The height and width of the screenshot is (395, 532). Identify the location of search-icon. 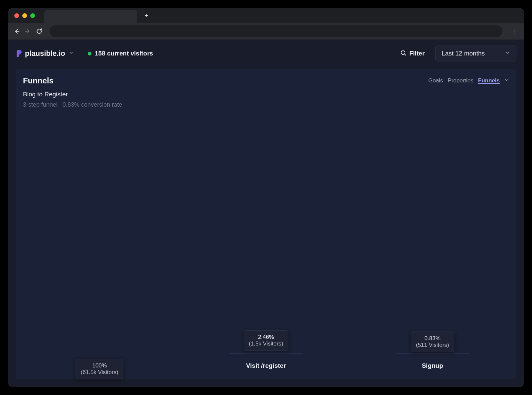
(403, 54).